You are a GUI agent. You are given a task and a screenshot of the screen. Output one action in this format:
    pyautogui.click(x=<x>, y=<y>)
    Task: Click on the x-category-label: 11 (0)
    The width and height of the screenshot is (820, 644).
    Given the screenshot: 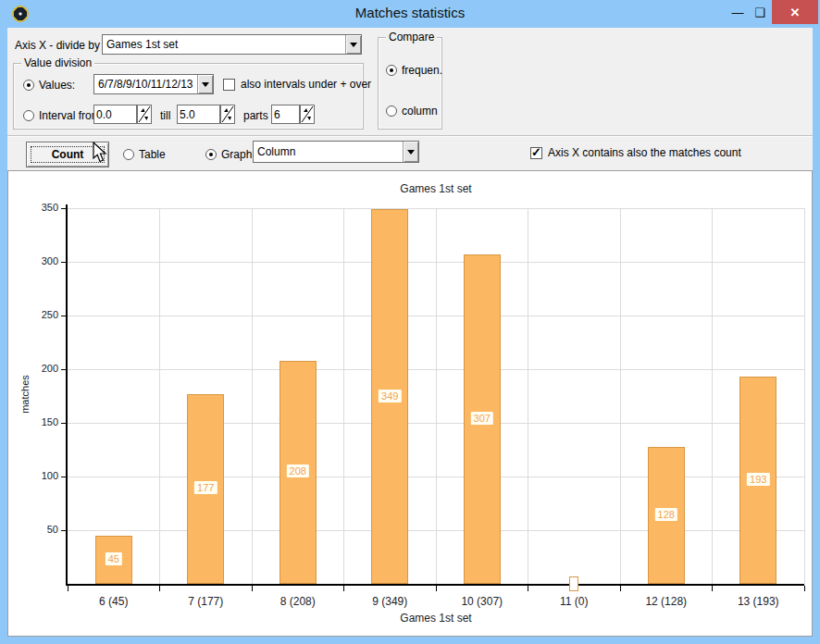 What is the action you would take?
    pyautogui.click(x=575, y=601)
    